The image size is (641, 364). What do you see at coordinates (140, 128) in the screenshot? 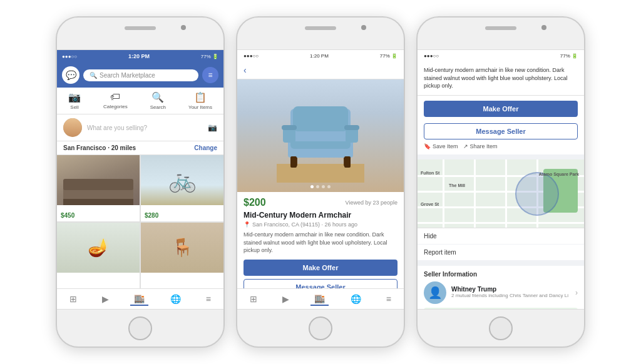
I see `sell-box: What are you selling? 📷` at bounding box center [140, 128].